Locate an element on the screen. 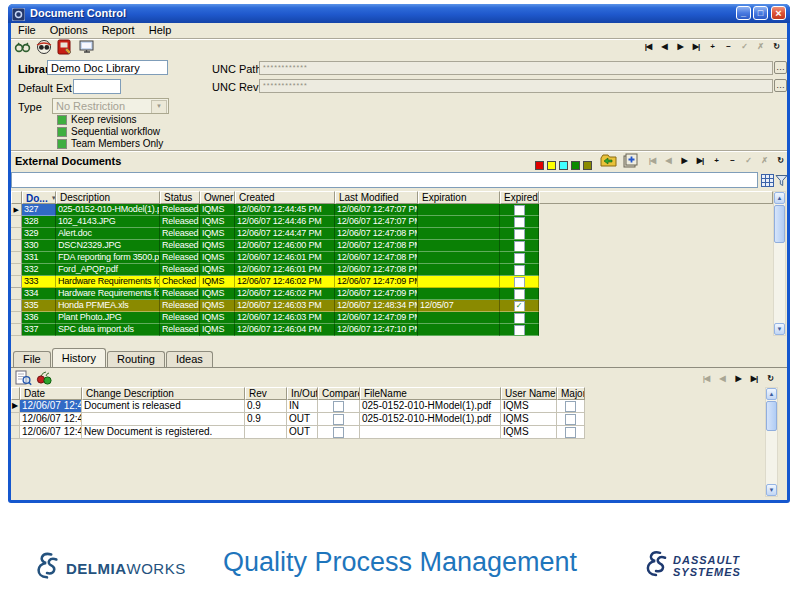  report-icon is located at coordinates (65, 47).